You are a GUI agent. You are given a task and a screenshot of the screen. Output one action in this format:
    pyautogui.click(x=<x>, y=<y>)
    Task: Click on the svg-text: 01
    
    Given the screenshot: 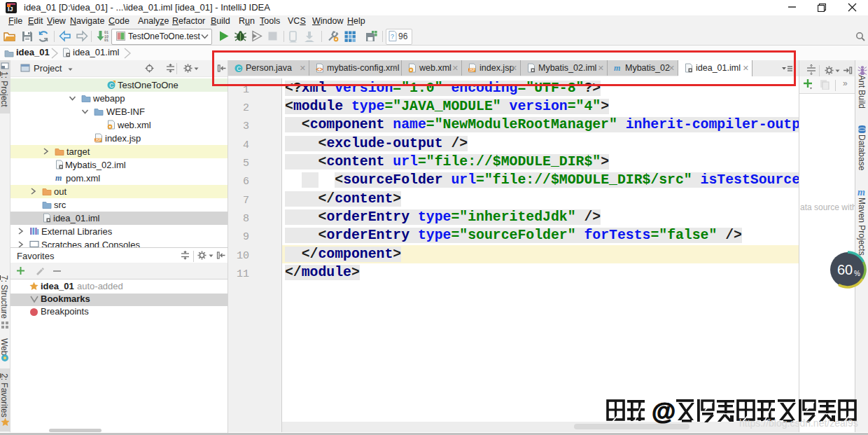 What is the action you would take?
    pyautogui.click(x=106, y=41)
    